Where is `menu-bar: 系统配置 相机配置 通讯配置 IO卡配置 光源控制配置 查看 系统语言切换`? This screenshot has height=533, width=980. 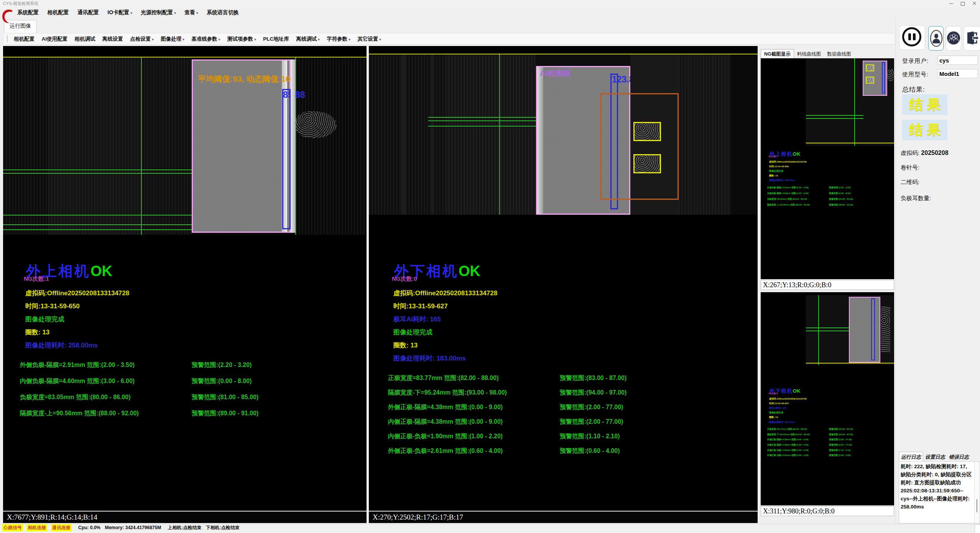 menu-bar: 系统配置 相机配置 通讯配置 IO卡配置 光源控制配置 查看 系统语言切换 is located at coordinates (490, 12).